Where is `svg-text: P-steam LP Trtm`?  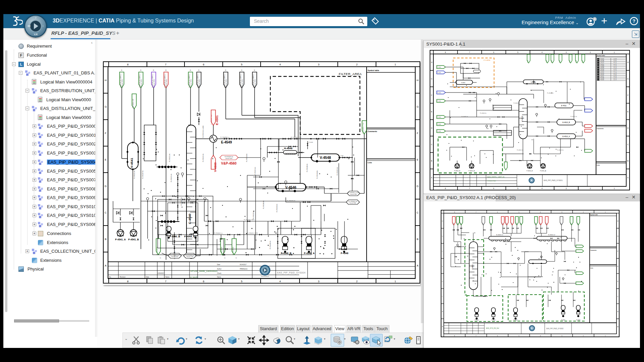 svg-text: P-steam LP Trtm is located at coordinates (212, 120).